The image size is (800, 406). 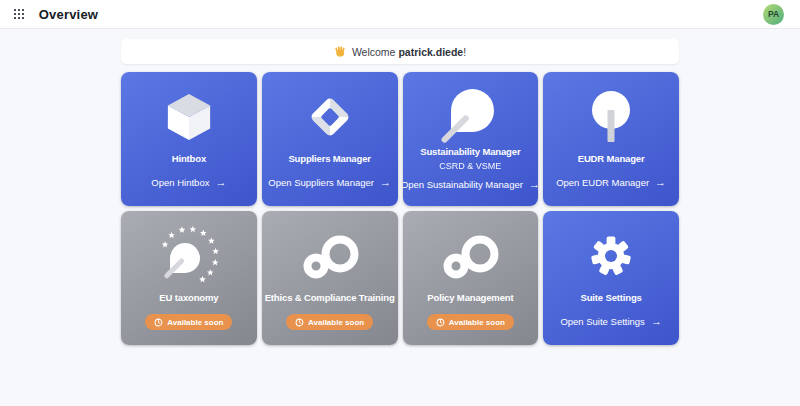 What do you see at coordinates (330, 182) in the screenshot?
I see `open-suppliers-manager-link: Open Suppliers Manager →` at bounding box center [330, 182].